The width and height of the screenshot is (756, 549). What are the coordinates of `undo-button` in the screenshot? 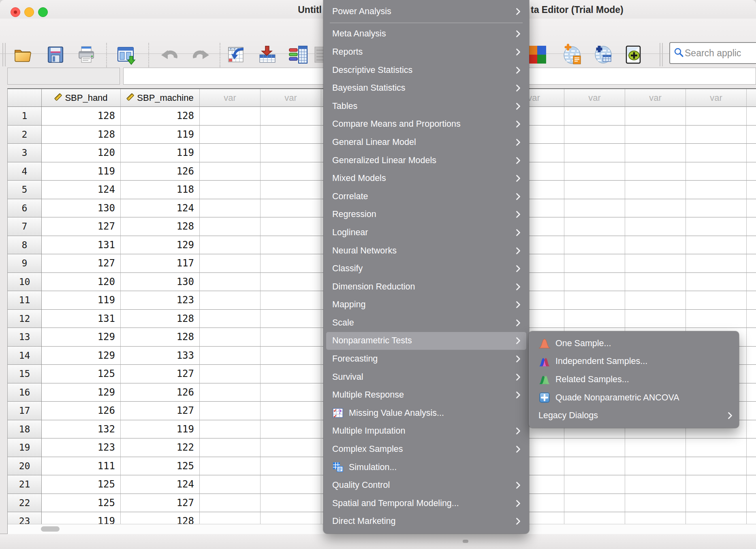 It's located at (170, 55).